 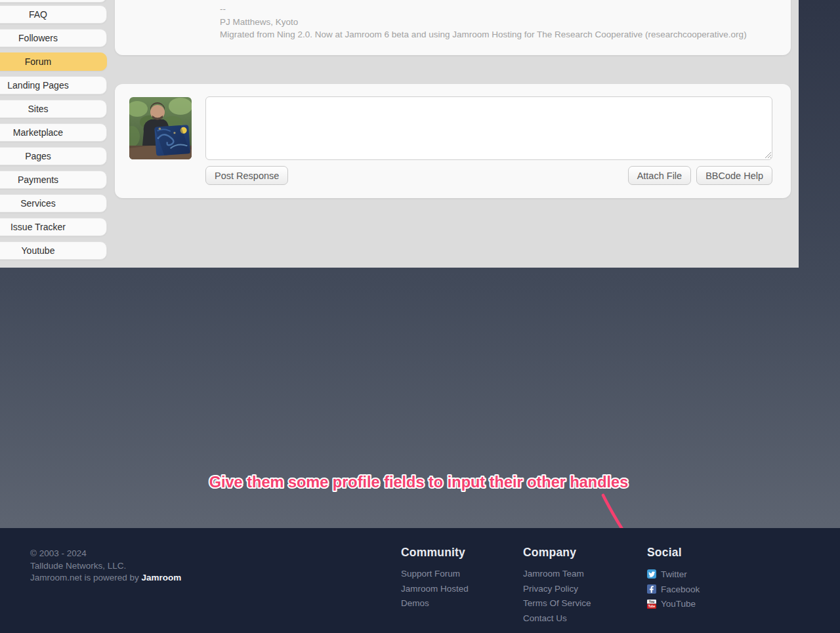 What do you see at coordinates (434, 603) in the screenshot?
I see `link-demos: Demos` at bounding box center [434, 603].